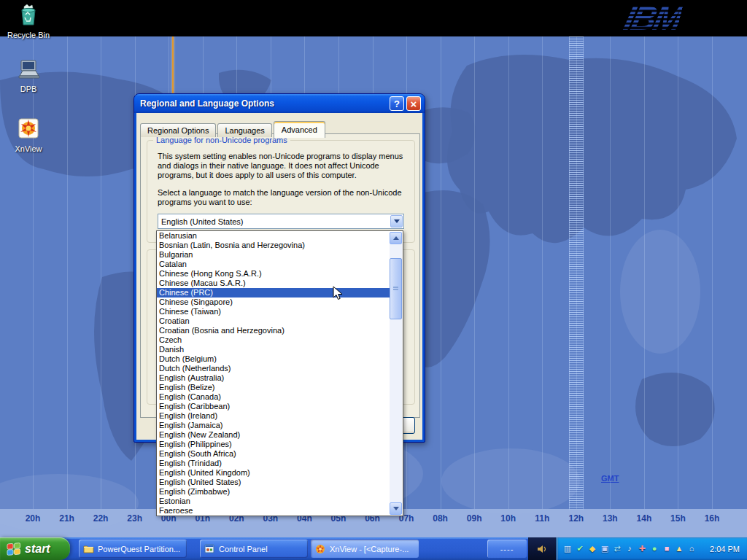 The height and width of the screenshot is (560, 747). I want to click on taskbar-button-powerquest-partition: PowerQuest Partition..., so click(133, 548).